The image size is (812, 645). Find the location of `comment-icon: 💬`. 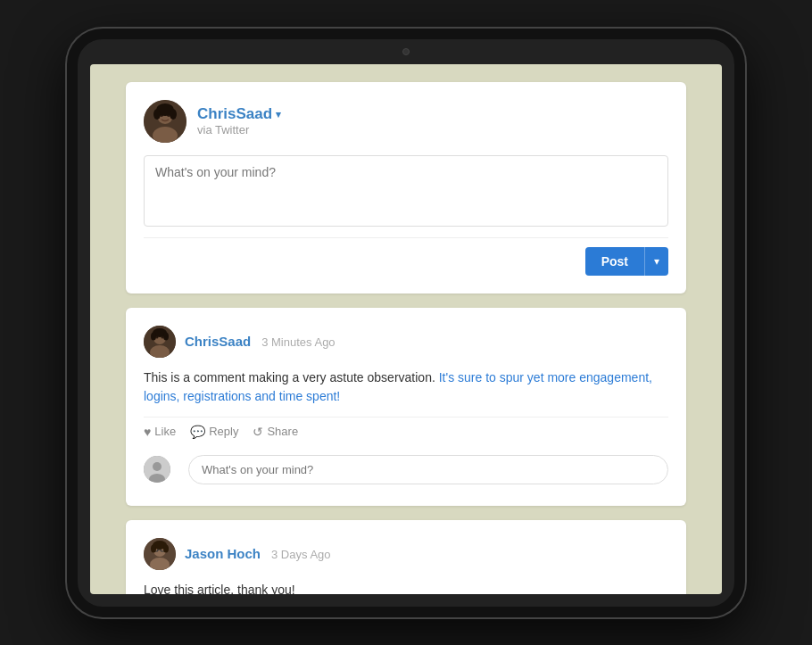

comment-icon: 💬 is located at coordinates (198, 432).